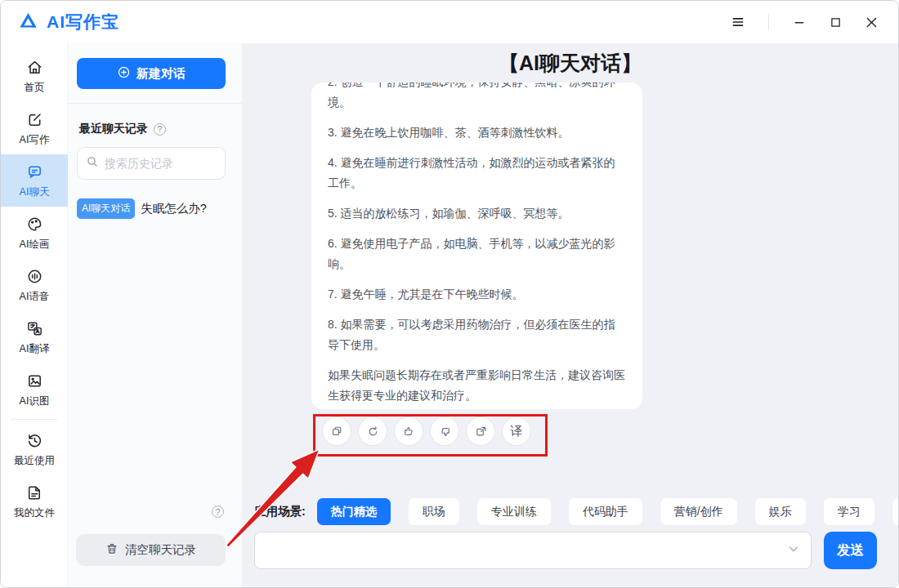 The height and width of the screenshot is (588, 899). Describe the element at coordinates (280, 511) in the screenshot. I see `scenes-label: 应用场景:` at that location.